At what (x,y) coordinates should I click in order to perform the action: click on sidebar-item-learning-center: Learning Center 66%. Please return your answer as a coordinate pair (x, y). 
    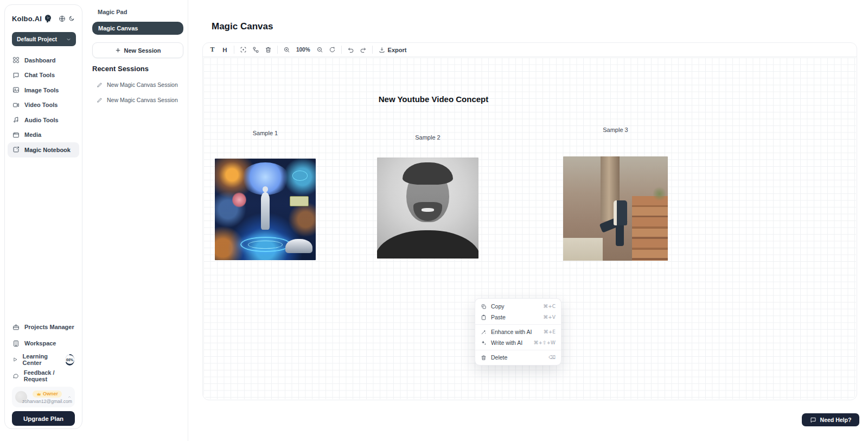
    Looking at the image, I should click on (43, 360).